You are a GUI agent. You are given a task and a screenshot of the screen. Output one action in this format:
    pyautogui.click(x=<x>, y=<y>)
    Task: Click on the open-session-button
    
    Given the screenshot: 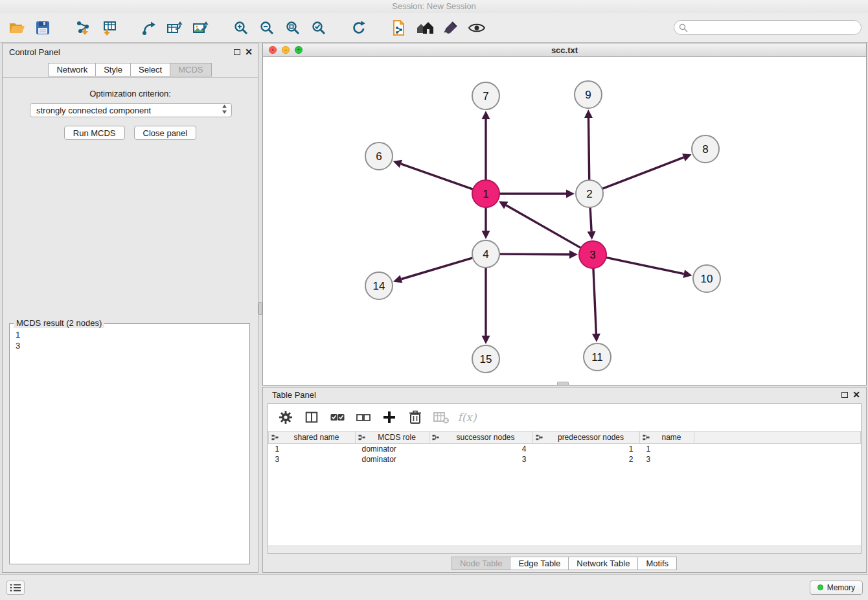 What is the action you would take?
    pyautogui.click(x=17, y=28)
    